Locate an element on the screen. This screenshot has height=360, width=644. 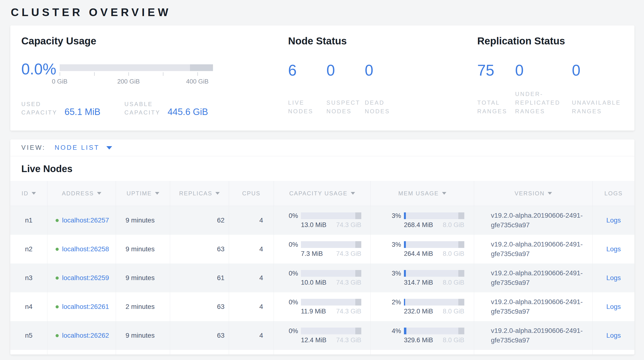
view-dropdown: NODE LIST is located at coordinates (83, 148).